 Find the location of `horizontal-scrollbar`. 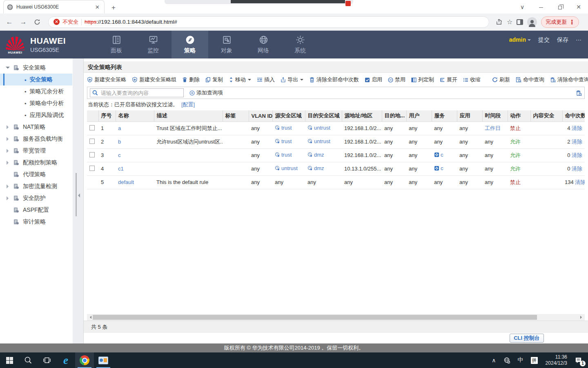

horizontal-scrollbar is located at coordinates (336, 317).